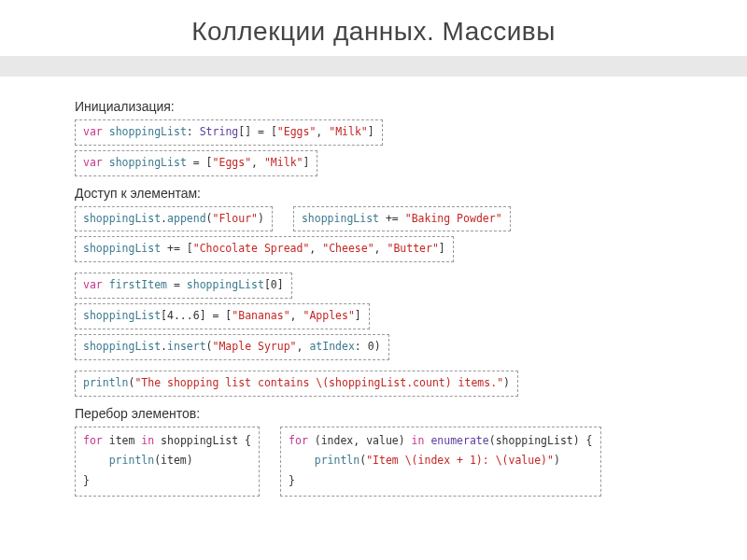 This screenshot has height=560, width=747. Describe the element at coordinates (174, 219) in the screenshot. I see `code-append: shoppingList.append("Flour")` at that location.